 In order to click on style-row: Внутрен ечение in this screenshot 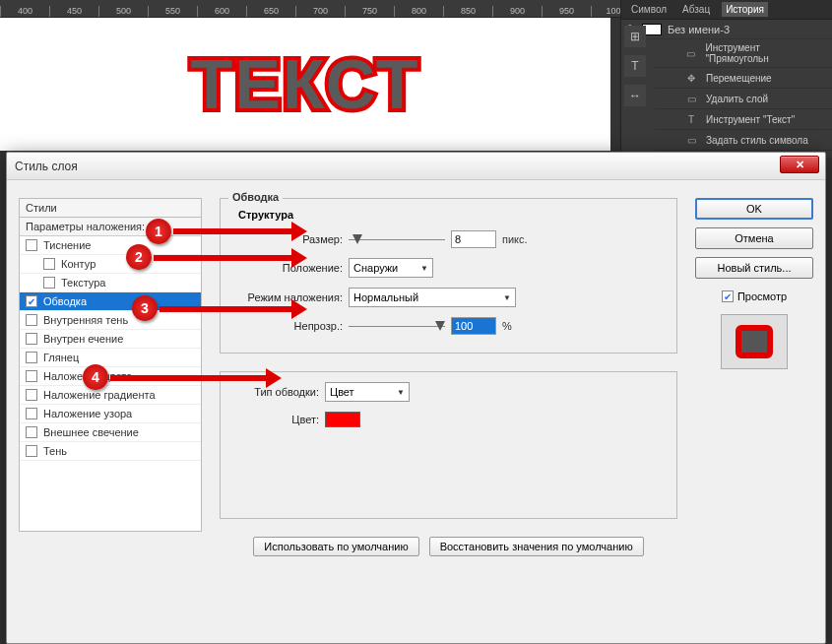, I will do `click(110, 339)`.